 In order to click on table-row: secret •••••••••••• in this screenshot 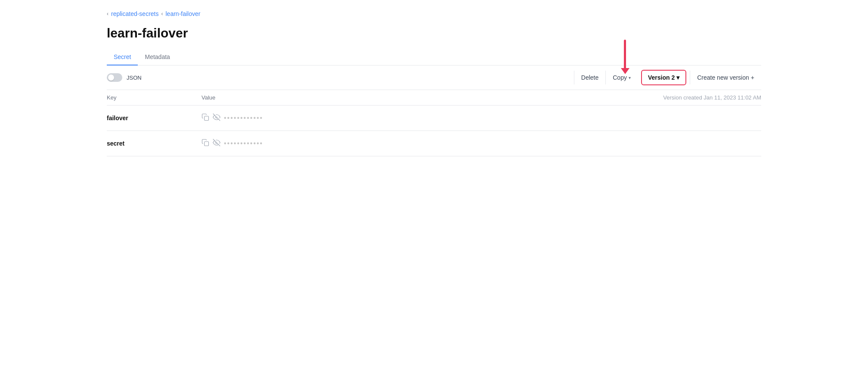, I will do `click(434, 144)`.